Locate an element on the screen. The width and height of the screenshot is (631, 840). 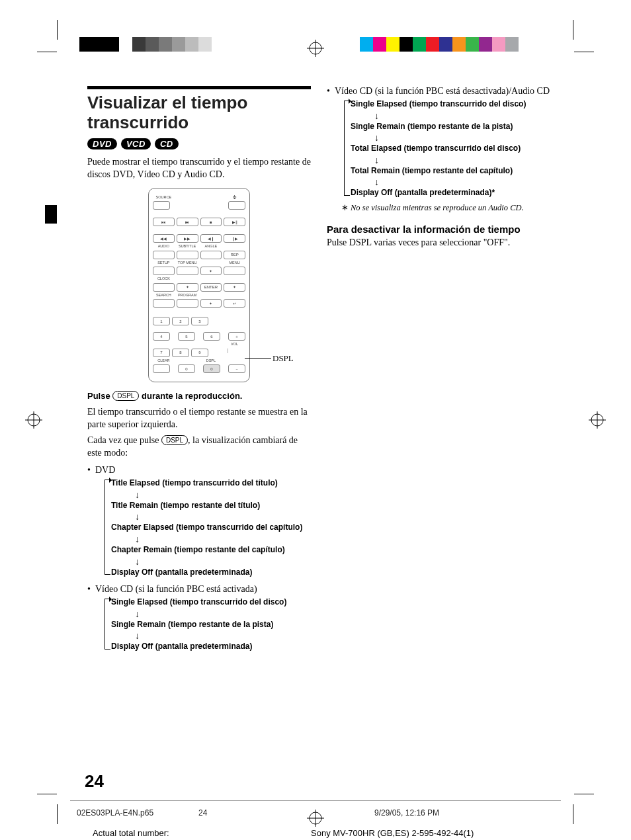
cycle-item: Single Remain (tiempo restante de la pis… is located at coordinates (211, 625).